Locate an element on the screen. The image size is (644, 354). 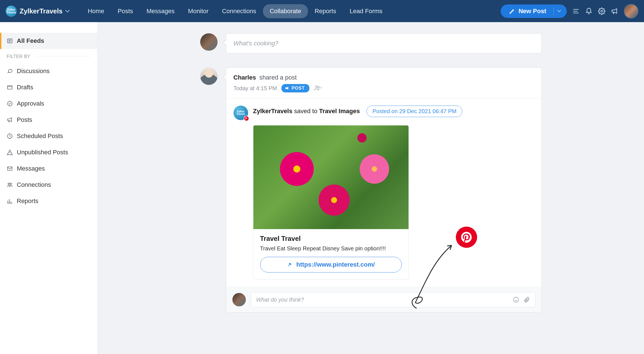
media-card: Travel Travel Travel Eat Sleep Repeat Di… is located at coordinates (331, 202).